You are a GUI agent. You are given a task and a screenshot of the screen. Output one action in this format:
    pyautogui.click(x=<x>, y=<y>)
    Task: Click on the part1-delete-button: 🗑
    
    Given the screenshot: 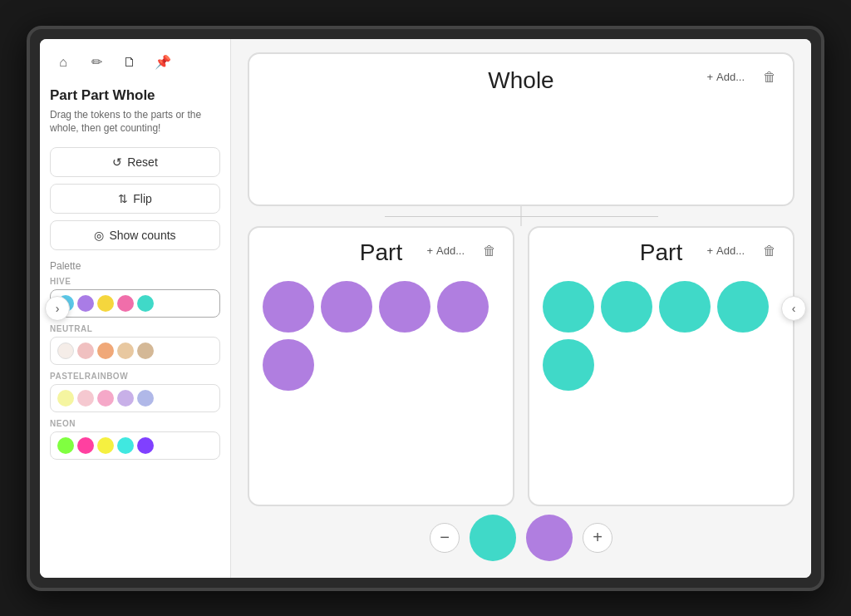 What is the action you would take?
    pyautogui.click(x=489, y=251)
    